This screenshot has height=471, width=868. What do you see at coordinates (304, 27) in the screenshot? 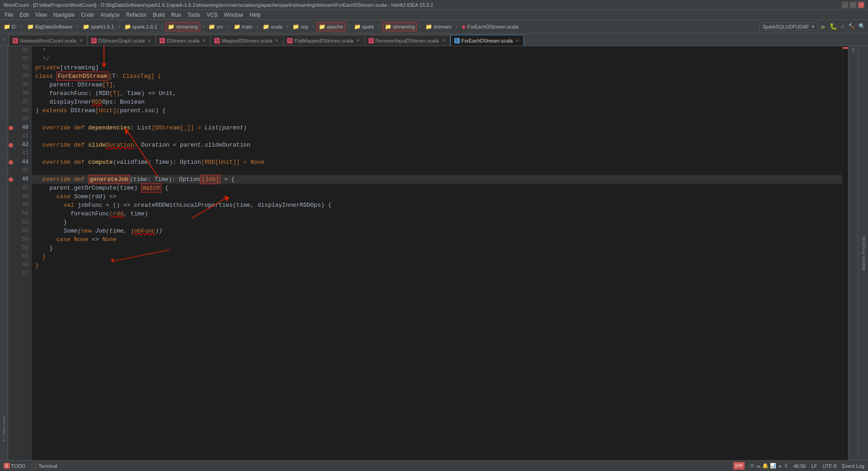
I see `toolbar-org-label: org` at bounding box center [304, 27].